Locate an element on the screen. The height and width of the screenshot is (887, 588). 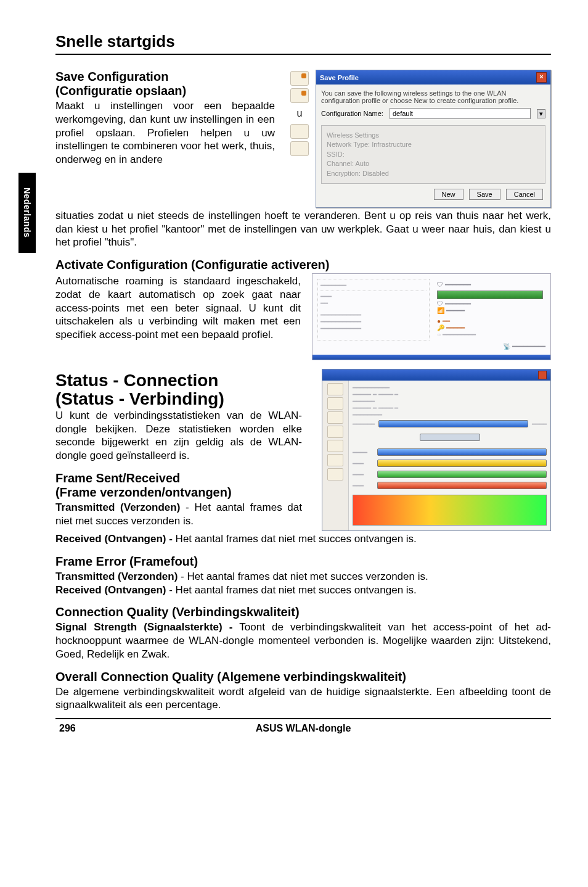
page-title: Snelle startgids is located at coordinates (303, 42).